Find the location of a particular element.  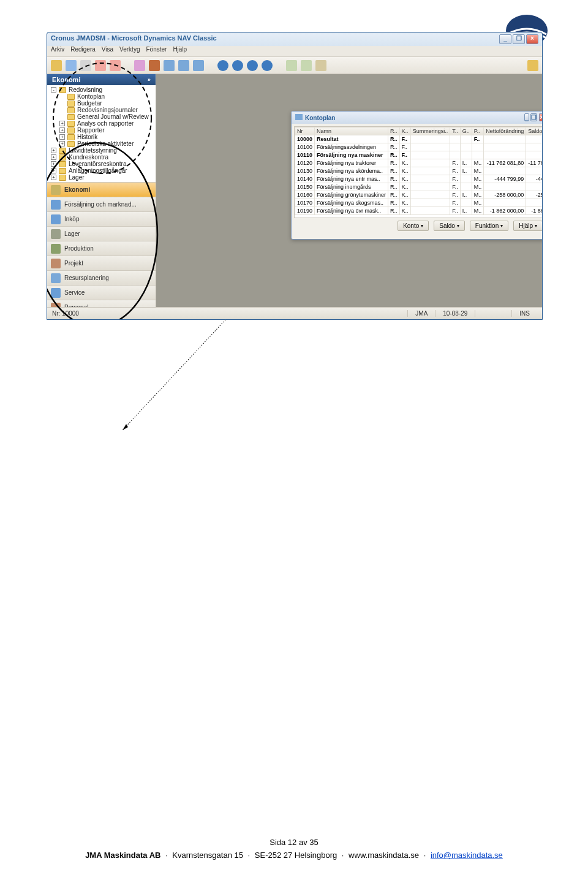

tree-item: +Kundreskontra is located at coordinates (102, 157).